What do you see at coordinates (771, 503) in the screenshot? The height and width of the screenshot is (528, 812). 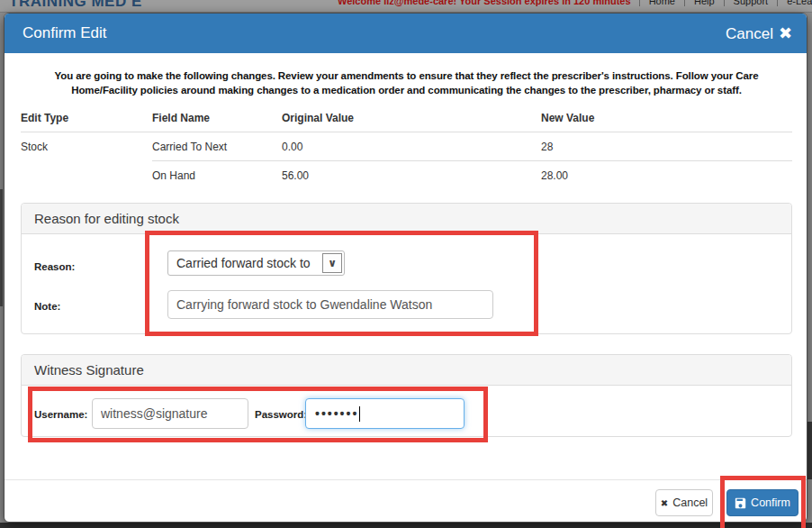 I see `confirm-button-label: Confirm` at bounding box center [771, 503].